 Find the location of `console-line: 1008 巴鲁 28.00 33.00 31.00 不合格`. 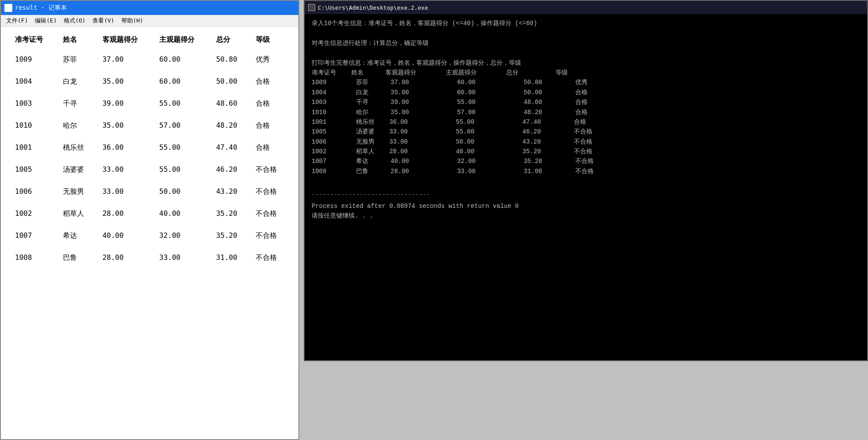

console-line: 1008 巴鲁 28.00 33.00 31.00 不合格 is located at coordinates (586, 171).